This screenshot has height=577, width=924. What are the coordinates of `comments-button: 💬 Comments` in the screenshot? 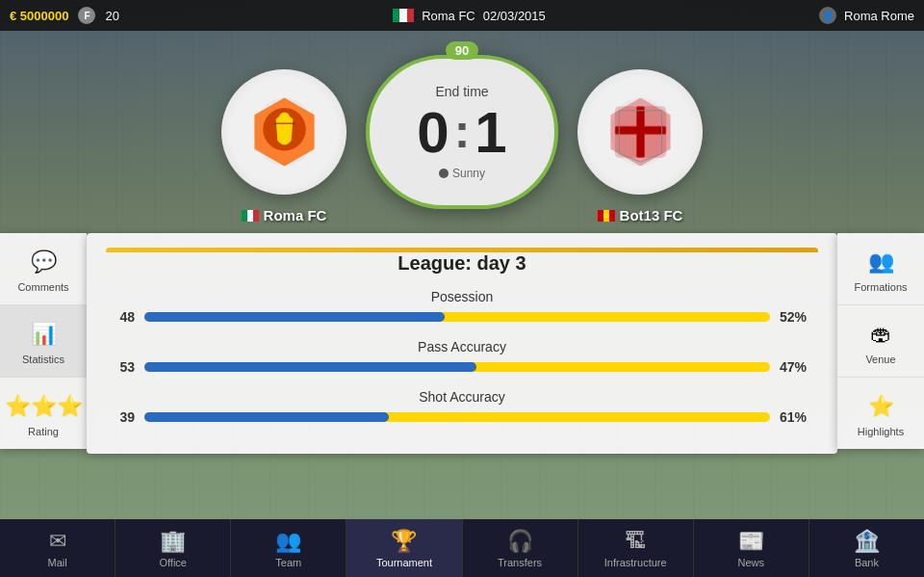 It's located at (43, 270).